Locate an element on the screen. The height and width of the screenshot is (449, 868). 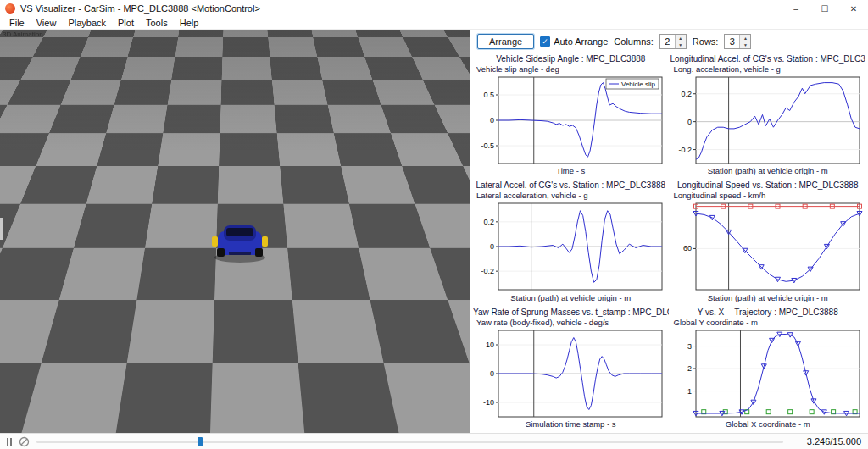
plot-canvas-longitudinal-accel: 0.20-0.2 is located at coordinates (768, 120).